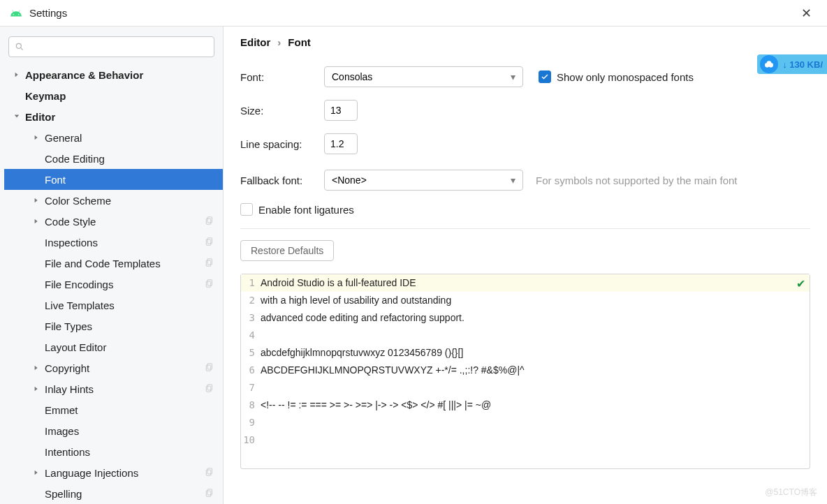 The image size is (827, 504). Describe the element at coordinates (113, 158) in the screenshot. I see `sidebar-item-code-editing: Code Editing` at that location.